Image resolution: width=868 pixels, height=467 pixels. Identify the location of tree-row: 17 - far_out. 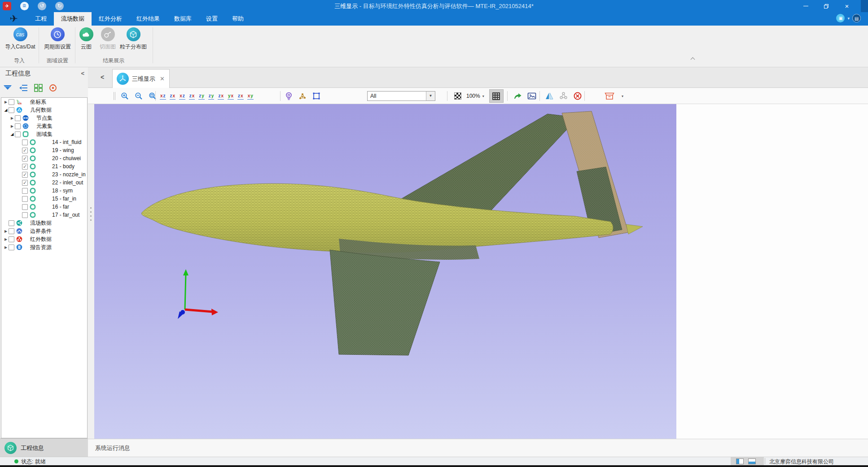
(44, 215).